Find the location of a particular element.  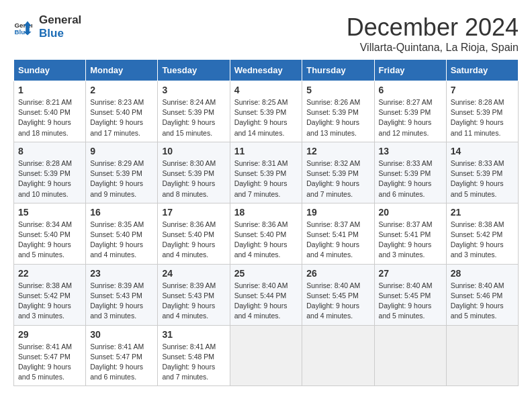

weekday-header-thursday: Thursday is located at coordinates (339, 71).